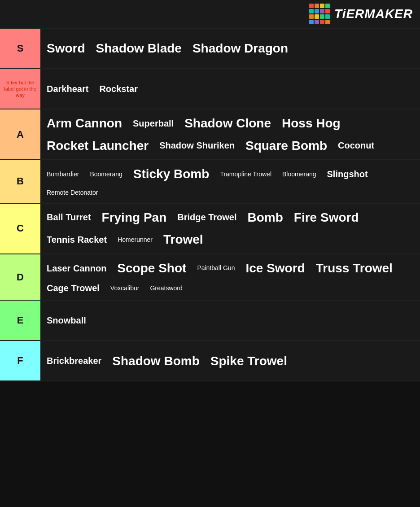  I want to click on tiermaker-logo: TiERMAKER, so click(361, 14).